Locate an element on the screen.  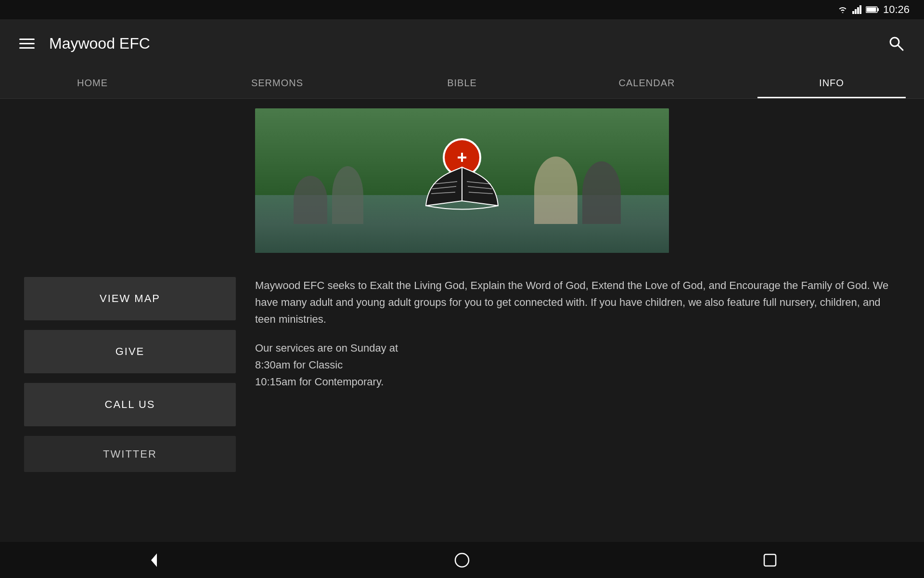
recents-button is located at coordinates (770, 560).